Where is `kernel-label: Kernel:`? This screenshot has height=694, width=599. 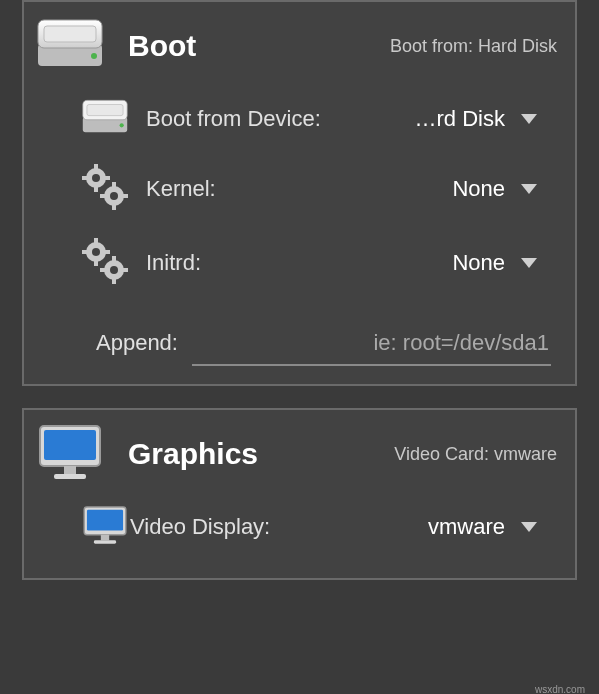
kernel-label: Kernel: is located at coordinates (181, 189).